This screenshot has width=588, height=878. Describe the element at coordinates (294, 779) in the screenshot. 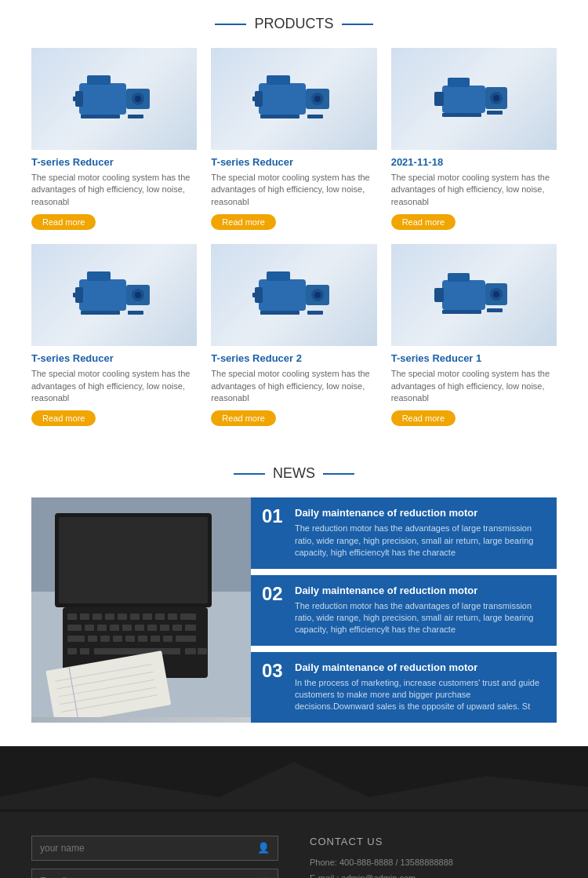

I see `footer-mountain` at that location.